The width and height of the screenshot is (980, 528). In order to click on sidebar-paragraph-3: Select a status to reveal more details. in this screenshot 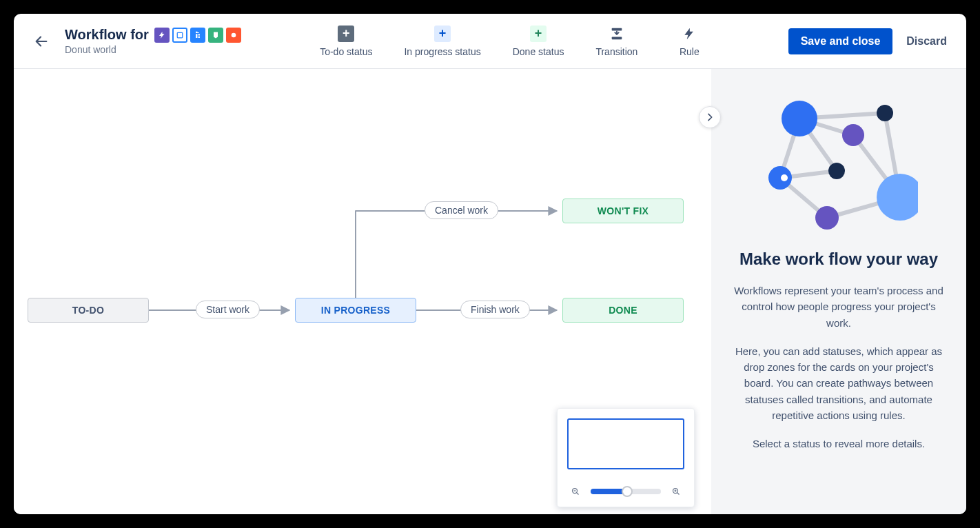, I will do `click(839, 444)`.